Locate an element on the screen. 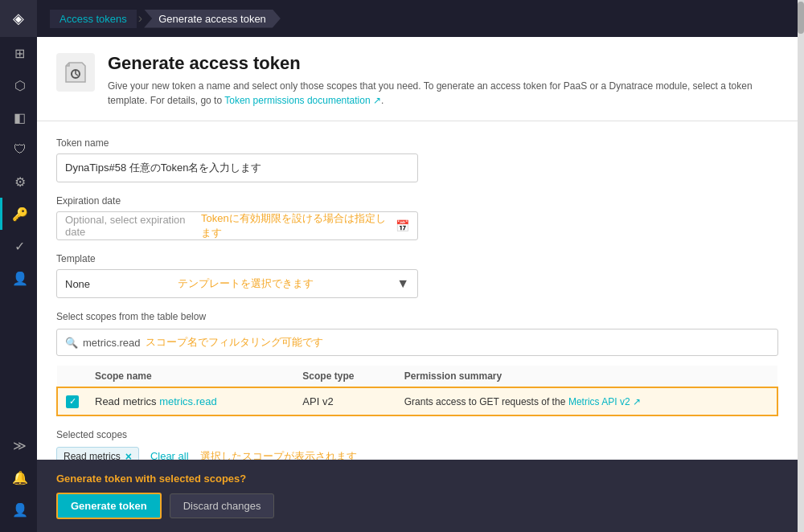  generate-token-button: Generate token is located at coordinates (109, 506).